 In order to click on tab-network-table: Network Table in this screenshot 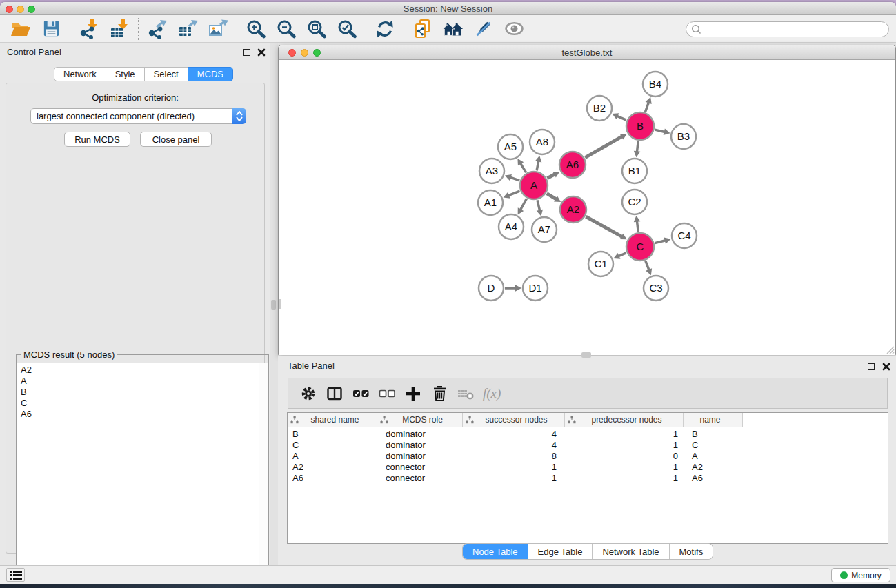, I will do `click(630, 551)`.